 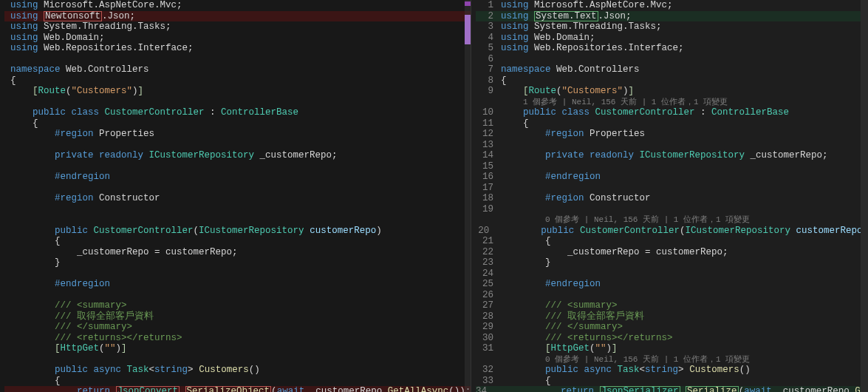 What do you see at coordinates (488, 241) in the screenshot?
I see `line-number: 21` at bounding box center [488, 241].